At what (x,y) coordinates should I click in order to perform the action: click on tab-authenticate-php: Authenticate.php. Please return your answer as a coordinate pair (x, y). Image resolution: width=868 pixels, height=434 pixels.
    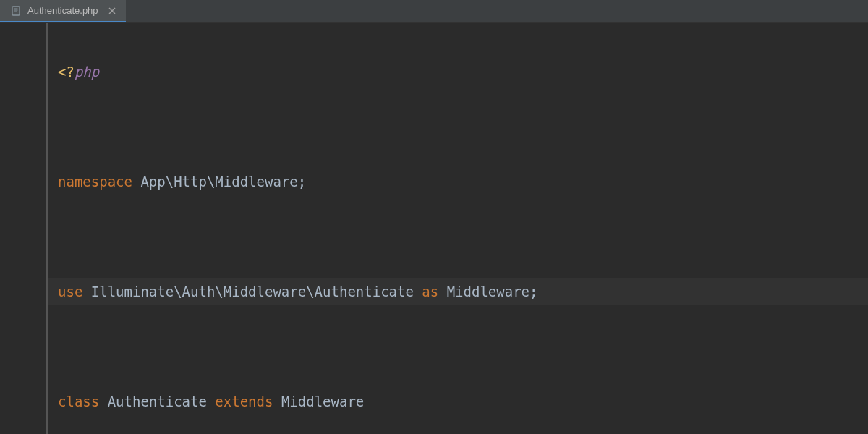
    Looking at the image, I should click on (63, 12).